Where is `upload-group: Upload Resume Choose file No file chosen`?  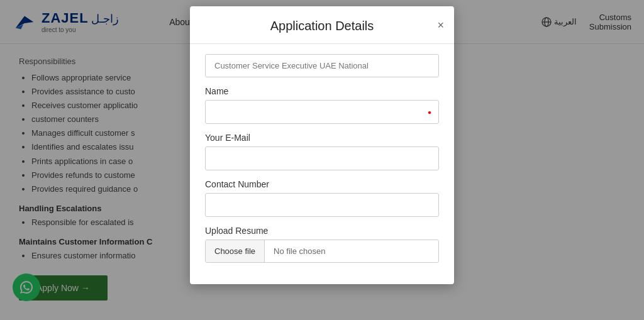
upload-group: Upload Resume Choose file No file chosen is located at coordinates (322, 244).